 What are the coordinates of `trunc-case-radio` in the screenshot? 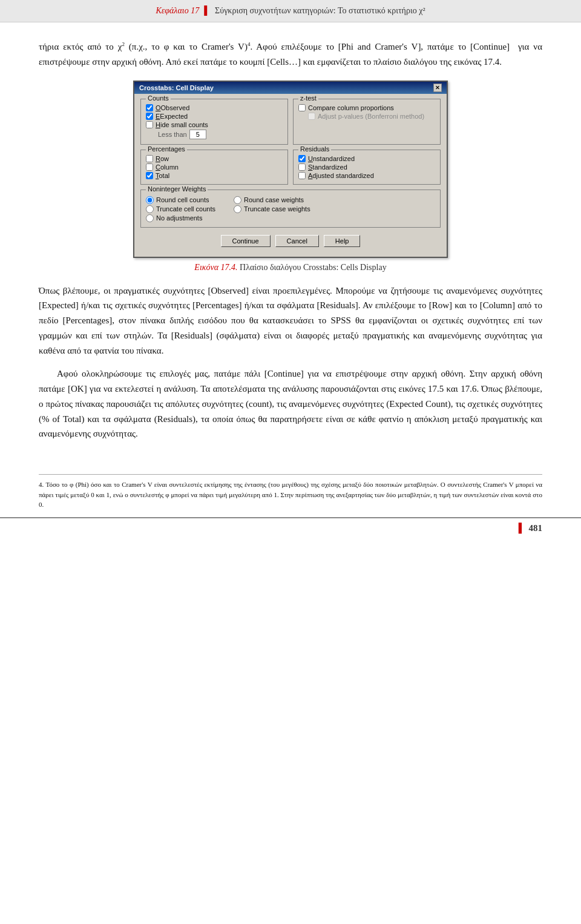 It's located at (237, 210).